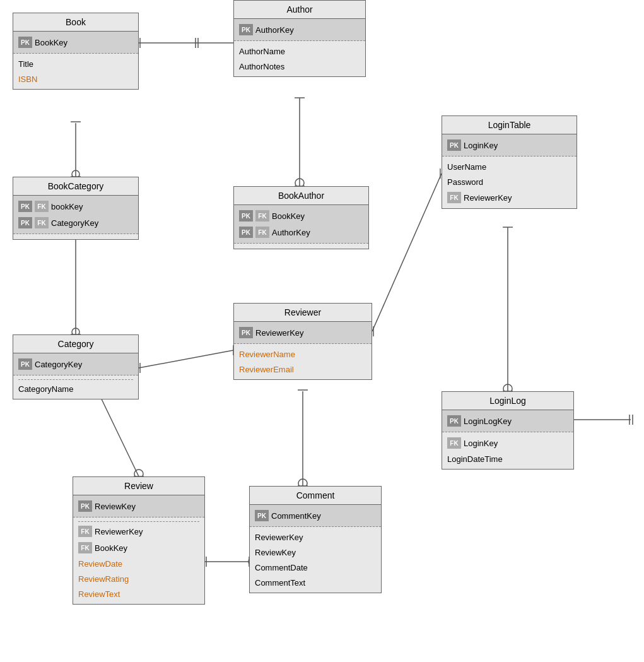 The width and height of the screenshot is (644, 662). Describe the element at coordinates (139, 486) in the screenshot. I see `entity-review-title: Review` at that location.